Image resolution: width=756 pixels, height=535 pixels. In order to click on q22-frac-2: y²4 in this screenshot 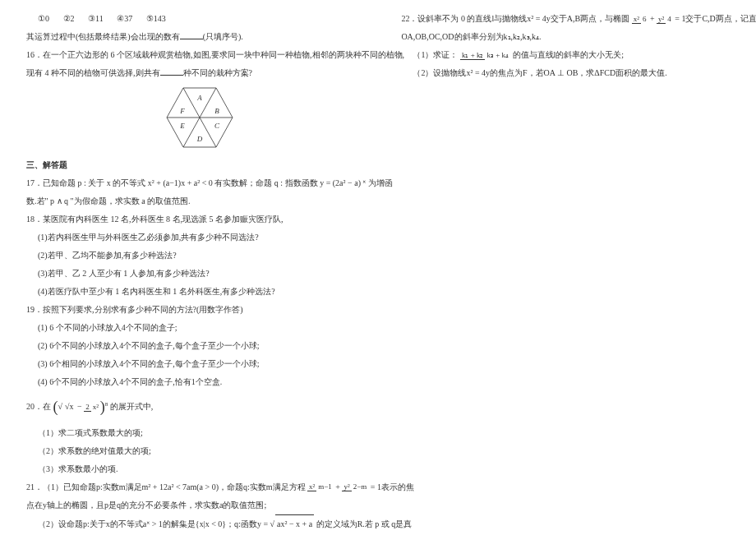, I will do `click(665, 20)`.